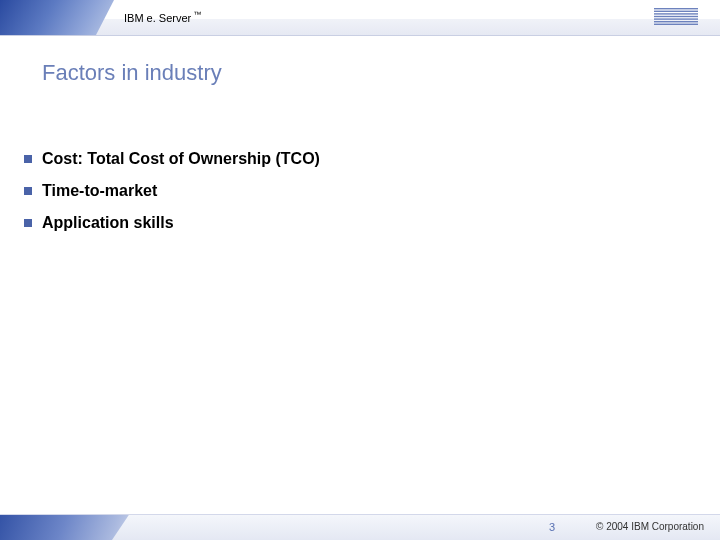  Describe the element at coordinates (197, 14) in the screenshot. I see `trademark-symbol: ™` at that location.